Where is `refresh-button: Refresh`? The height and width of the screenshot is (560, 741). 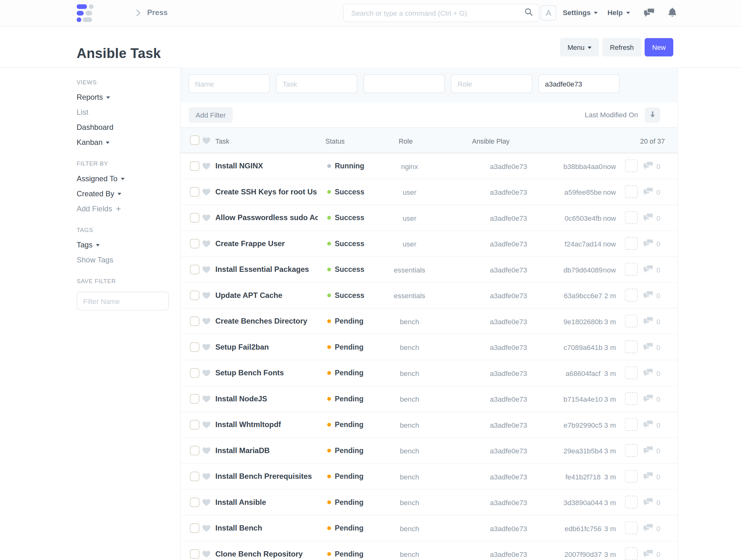 refresh-button: Refresh is located at coordinates (622, 48).